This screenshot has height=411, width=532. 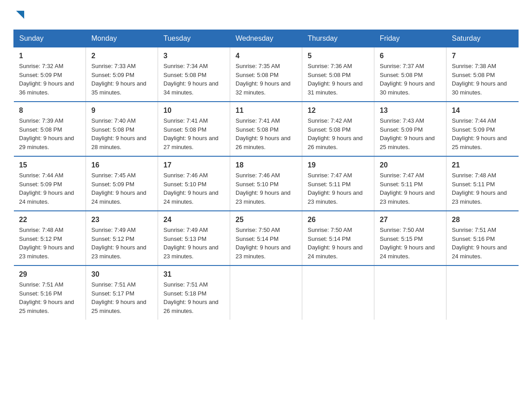 I want to click on calendar-header: Sunday Monday Tuesday Wednesday Thursday…, so click(x=266, y=39).